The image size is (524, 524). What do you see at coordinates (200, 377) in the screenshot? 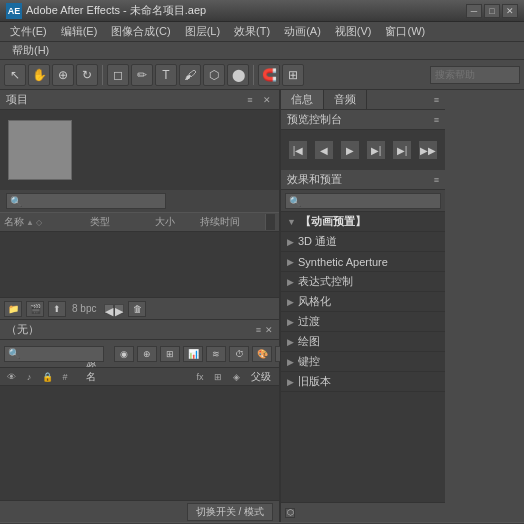
I see `layer-fx-icon: fx` at bounding box center [200, 377].